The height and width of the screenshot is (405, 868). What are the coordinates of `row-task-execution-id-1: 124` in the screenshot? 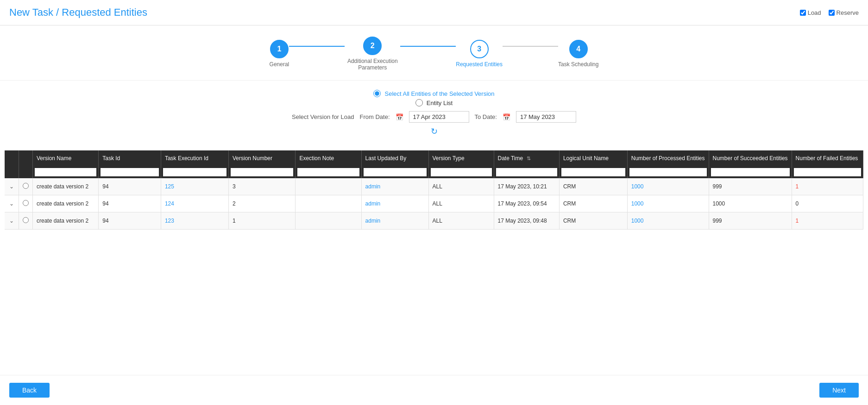 It's located at (195, 204).